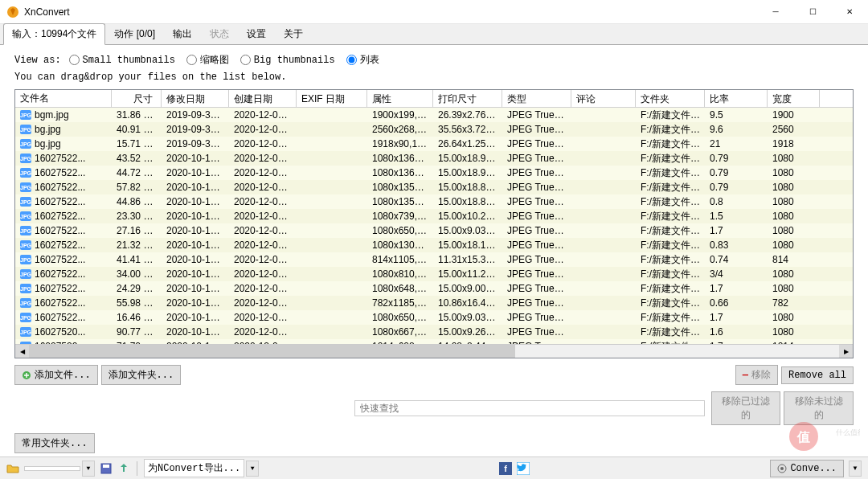  What do you see at coordinates (506, 469) in the screenshot?
I see `svg-text: f` at bounding box center [506, 469].